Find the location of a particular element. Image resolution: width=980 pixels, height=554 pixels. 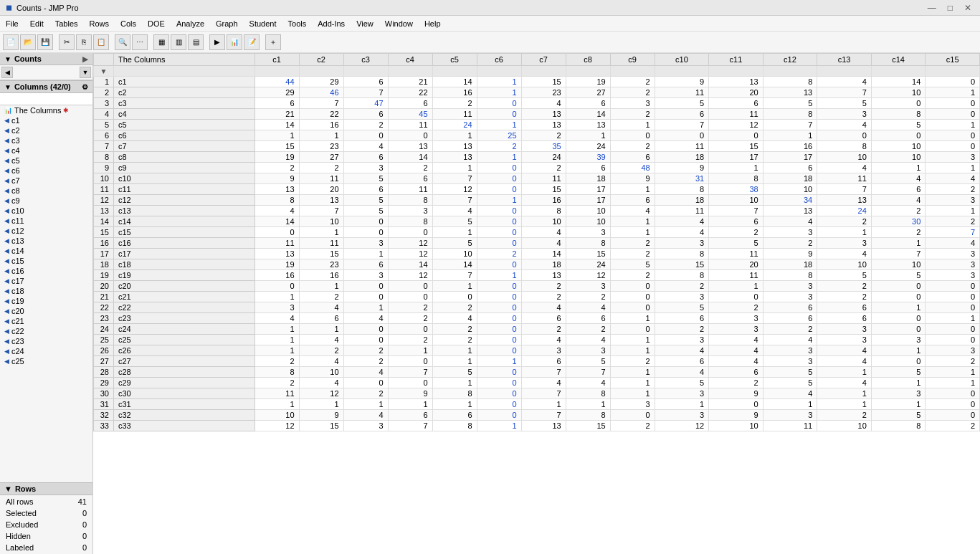

data-cell: 3 is located at coordinates (366, 426).